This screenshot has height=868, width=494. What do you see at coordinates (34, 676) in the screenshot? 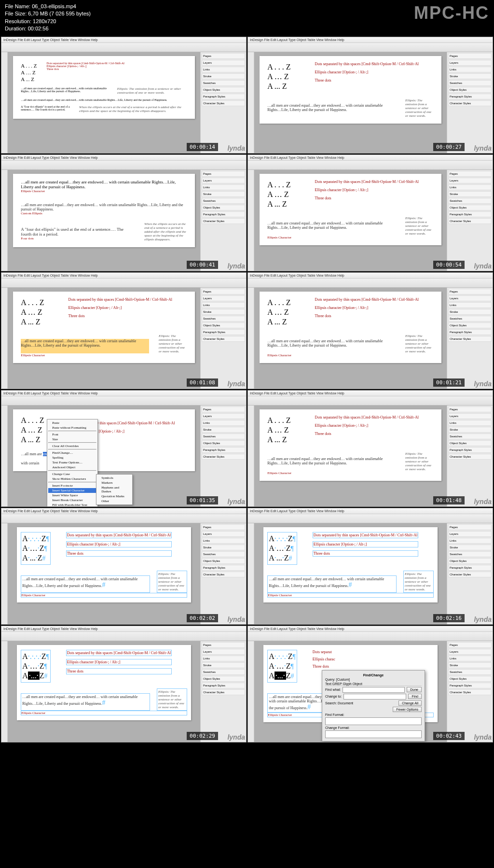
I see `text-selection: ·...·` at bounding box center [34, 676].